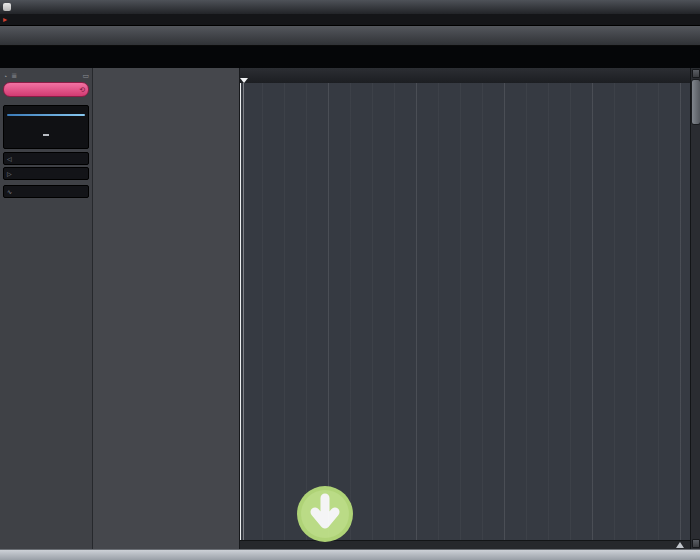  I want to click on info-line, so click(350, 57).